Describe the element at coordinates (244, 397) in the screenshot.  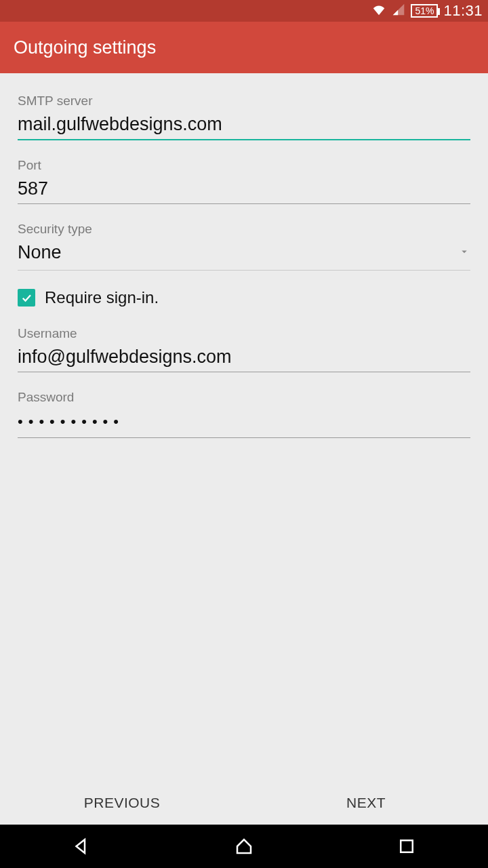
I see `password-label: Password` at that location.